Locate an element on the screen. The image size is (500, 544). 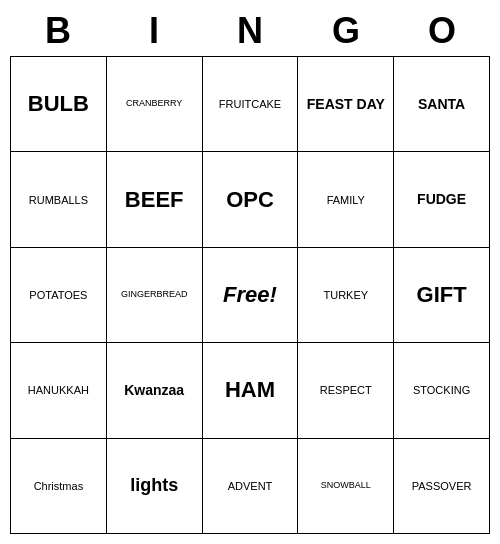
cell-text: SNOWBALL is located at coordinates (346, 486).